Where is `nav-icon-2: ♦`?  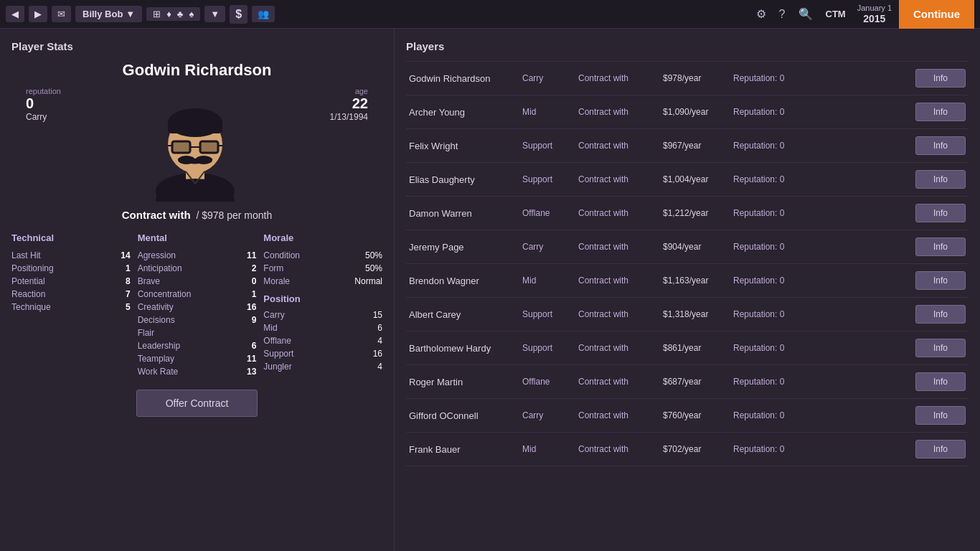 nav-icon-2: ♦ is located at coordinates (169, 14).